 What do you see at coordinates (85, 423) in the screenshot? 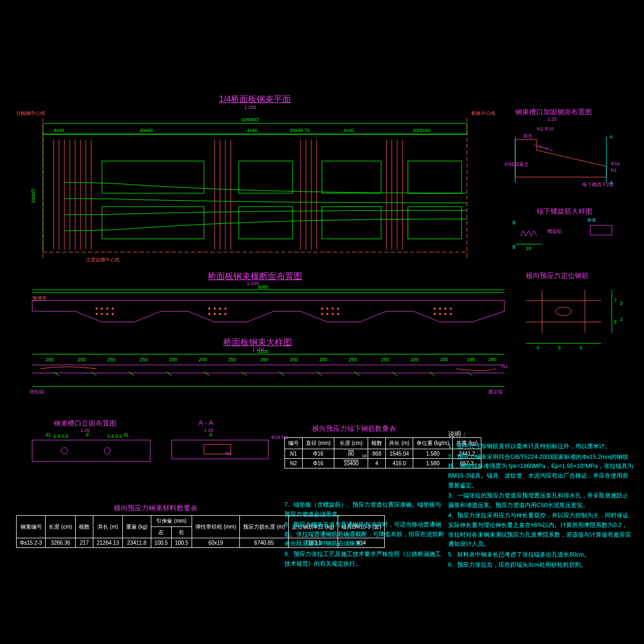
I see `notch-elev-title: 钢束槽口立面布置图` at bounding box center [85, 423].